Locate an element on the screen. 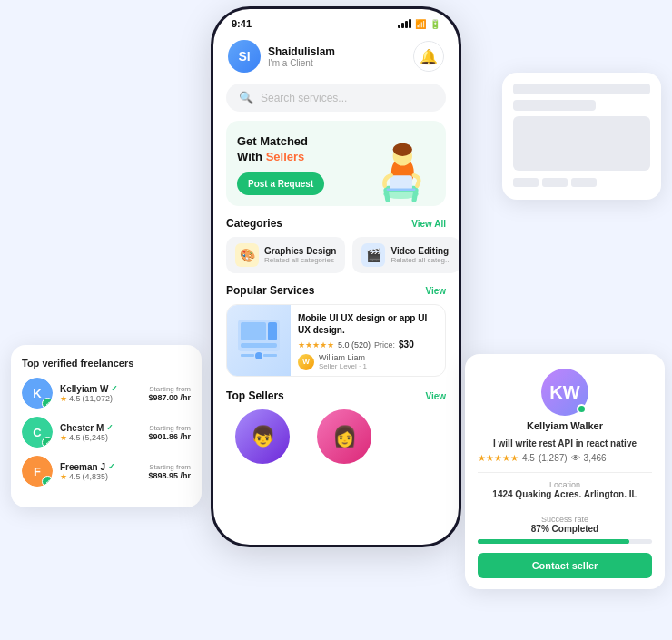 The height and width of the screenshot is (640, 672). seller-mini-avatar: W is located at coordinates (306, 362).